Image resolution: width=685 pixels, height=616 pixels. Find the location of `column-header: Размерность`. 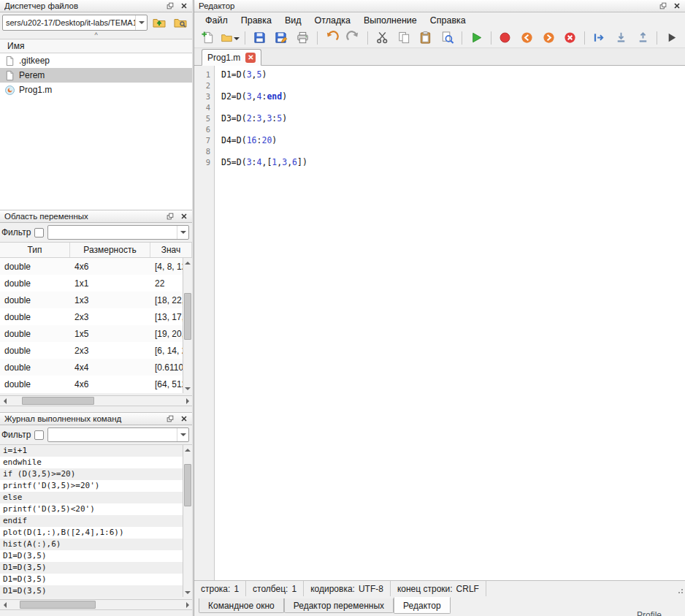

column-header: Размерность is located at coordinates (110, 250).